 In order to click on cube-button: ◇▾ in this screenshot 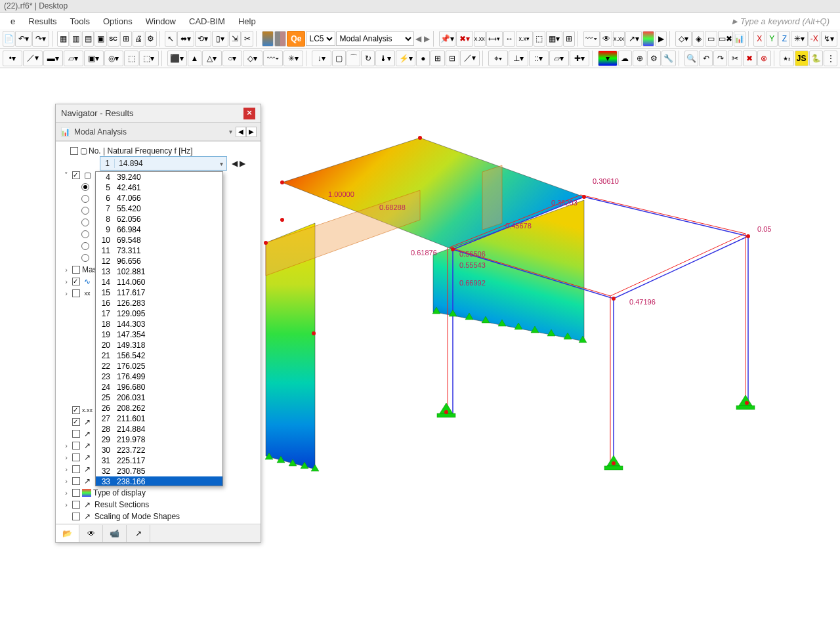, I will do `click(684, 39)`.